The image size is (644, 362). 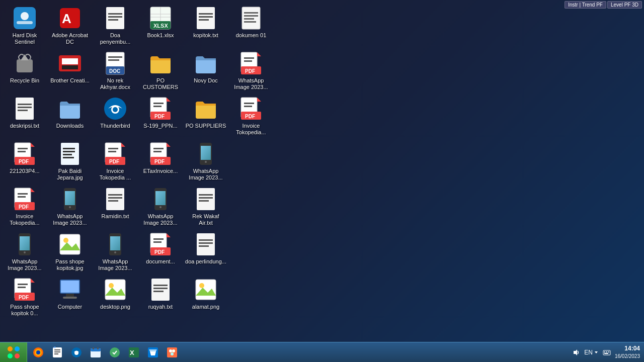 What do you see at coordinates (115, 39) in the screenshot?
I see `desktop-icon-label: Doa penyembu...` at bounding box center [115, 39].